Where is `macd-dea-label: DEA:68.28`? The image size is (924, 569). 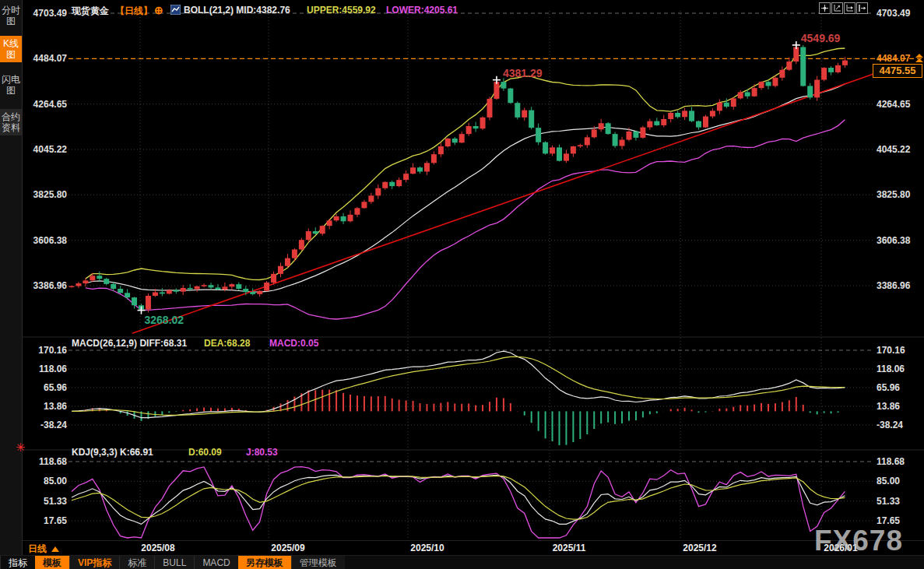 macd-dea-label: DEA:68.28 is located at coordinates (227, 343).